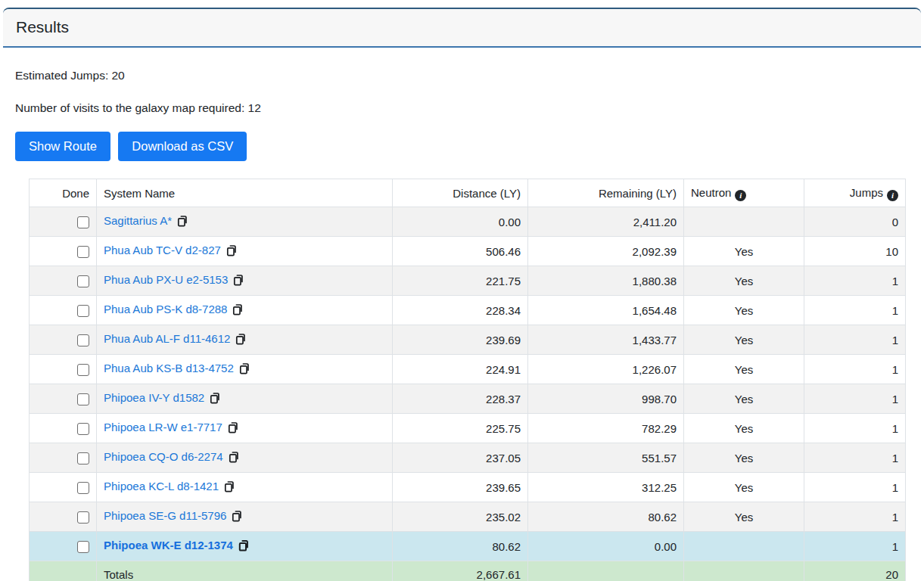 The height and width of the screenshot is (581, 924). What do you see at coordinates (855, 251) in the screenshot?
I see `jumps-cell: 10` at bounding box center [855, 251].